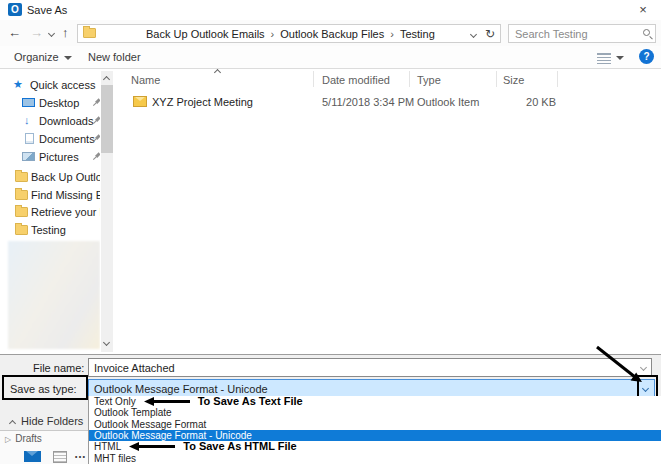 The image size is (661, 464). Describe the element at coordinates (43, 57) in the screenshot. I see `organize-button: Organize` at that location.